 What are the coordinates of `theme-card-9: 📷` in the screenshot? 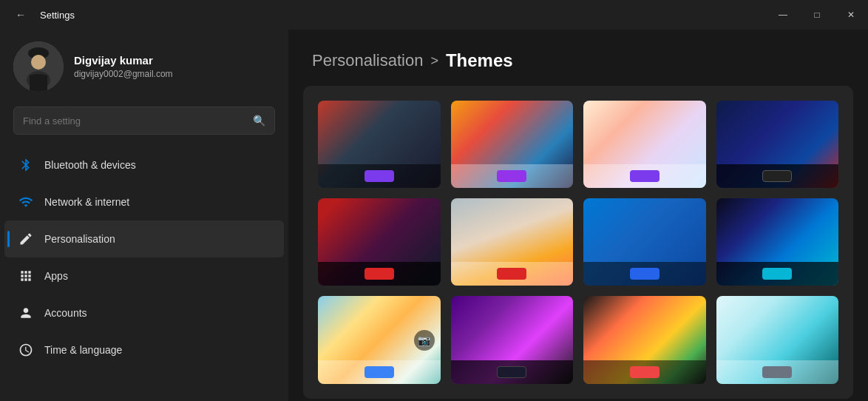 It's located at (379, 340).